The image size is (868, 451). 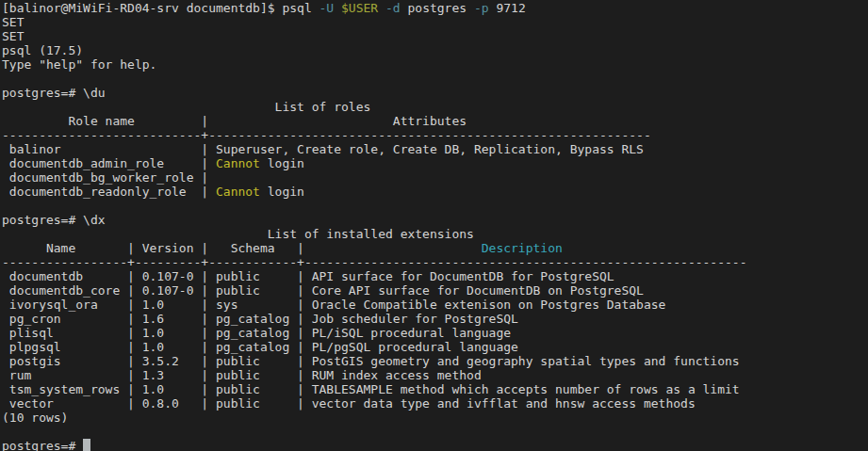 What do you see at coordinates (507, 8) in the screenshot?
I see `port-arg: 9712` at bounding box center [507, 8].